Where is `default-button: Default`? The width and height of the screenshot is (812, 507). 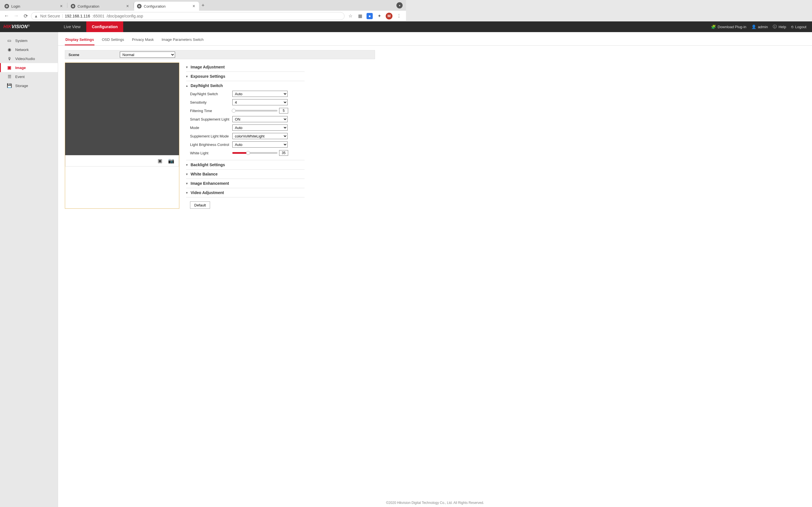
default-button: Default is located at coordinates (200, 205).